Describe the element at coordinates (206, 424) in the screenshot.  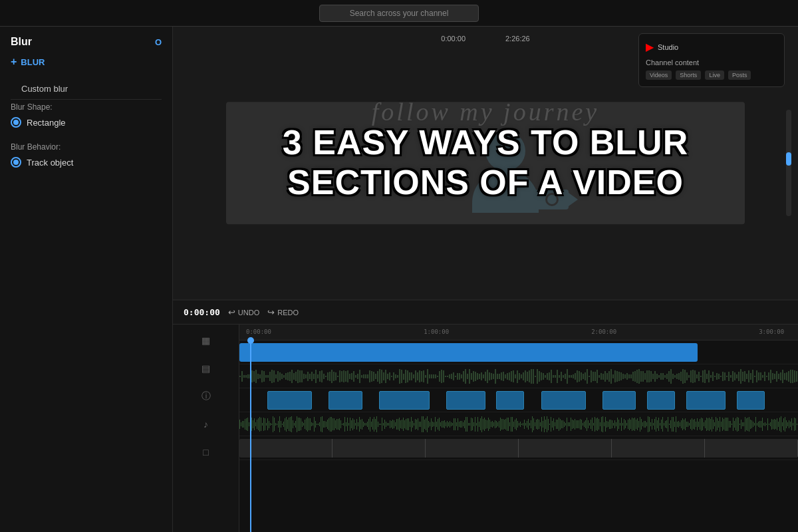
I see `track-icon-music: ♪` at that location.